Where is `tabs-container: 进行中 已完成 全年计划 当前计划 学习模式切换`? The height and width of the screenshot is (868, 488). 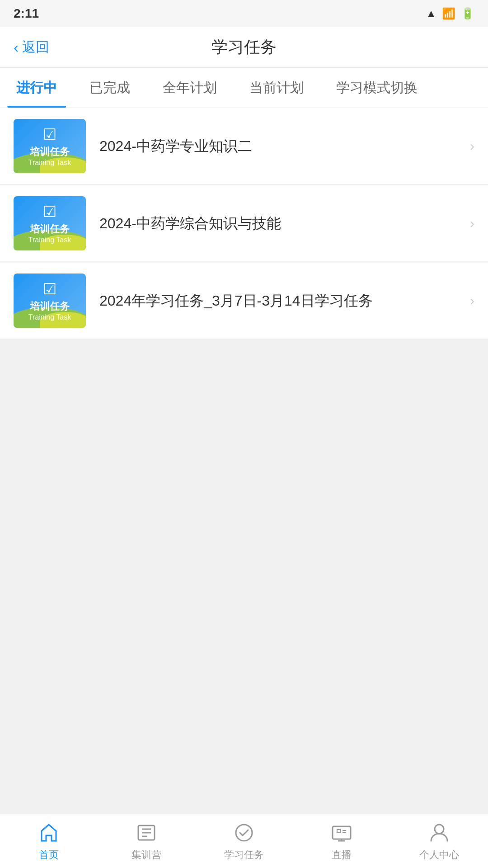 tabs-container: 进行中 已完成 全年计划 当前计划 学习模式切换 is located at coordinates (244, 88).